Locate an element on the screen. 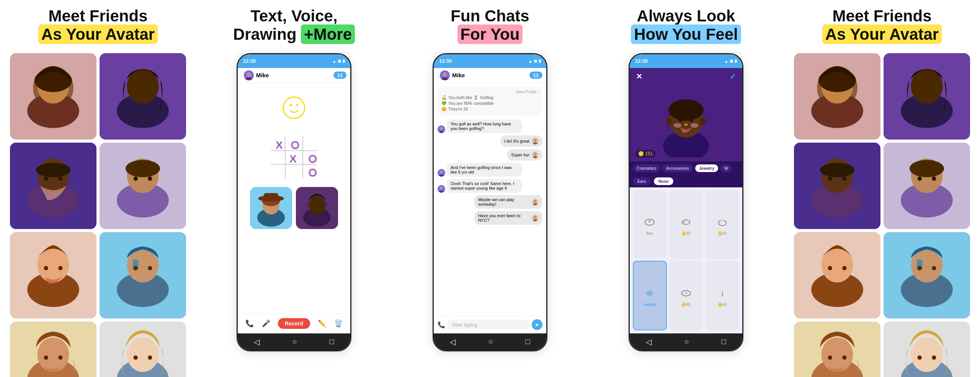 This screenshot has height=377, width=980. profile-row-1: ⛳You both like 🏌️ Golfing is located at coordinates (490, 98).